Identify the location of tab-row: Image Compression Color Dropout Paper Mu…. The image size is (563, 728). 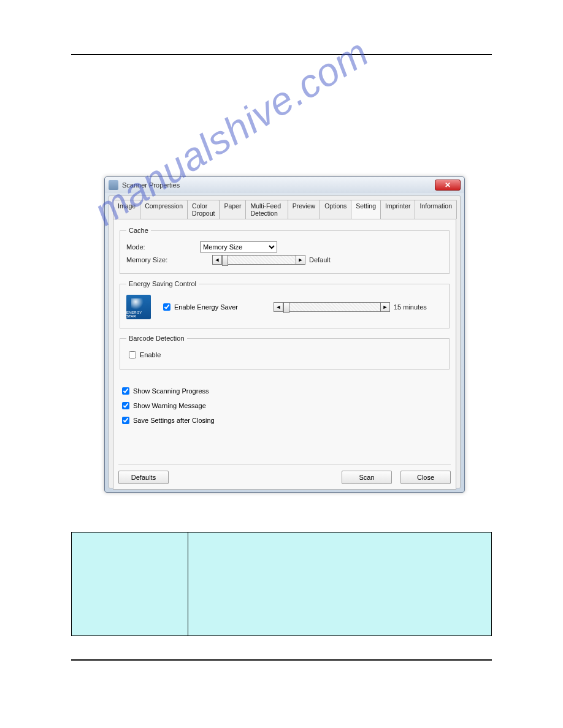
(285, 207).